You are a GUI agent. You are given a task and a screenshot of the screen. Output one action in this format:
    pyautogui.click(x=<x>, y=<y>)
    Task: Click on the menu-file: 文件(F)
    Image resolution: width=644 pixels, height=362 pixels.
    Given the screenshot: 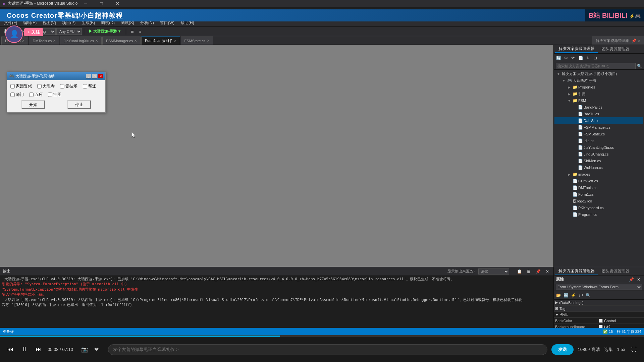 What is the action you would take?
    pyautogui.click(x=11, y=23)
    